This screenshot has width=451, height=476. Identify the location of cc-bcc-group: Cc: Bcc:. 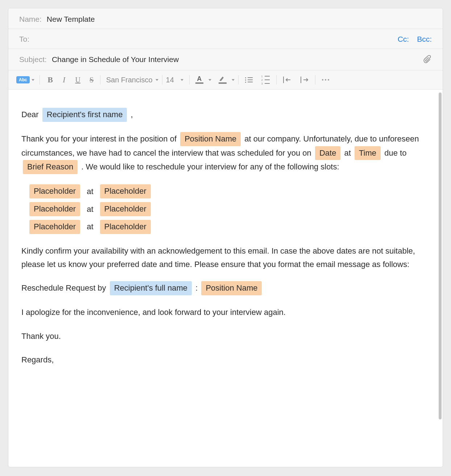
(415, 39).